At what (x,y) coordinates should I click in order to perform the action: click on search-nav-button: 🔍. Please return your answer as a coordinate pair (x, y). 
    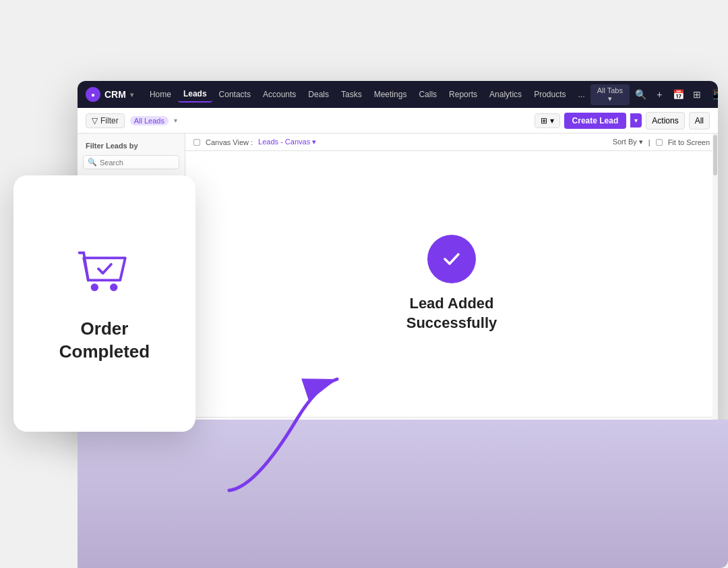
    Looking at the image, I should click on (641, 94).